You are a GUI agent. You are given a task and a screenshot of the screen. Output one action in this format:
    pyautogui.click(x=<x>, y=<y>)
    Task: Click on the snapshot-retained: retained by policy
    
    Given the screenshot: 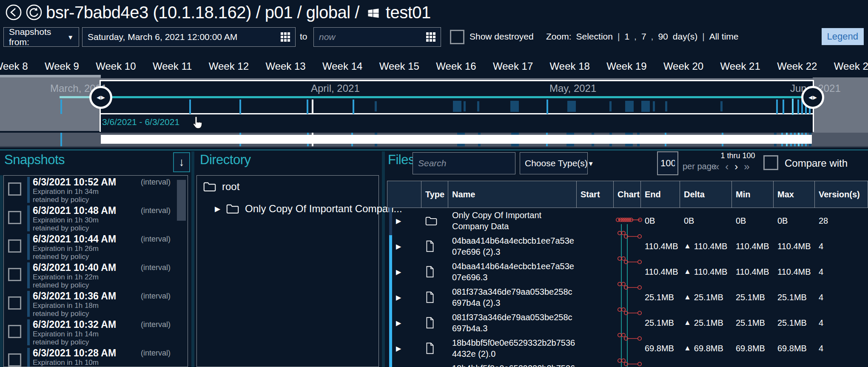 What is the action you would take?
    pyautogui.click(x=74, y=228)
    